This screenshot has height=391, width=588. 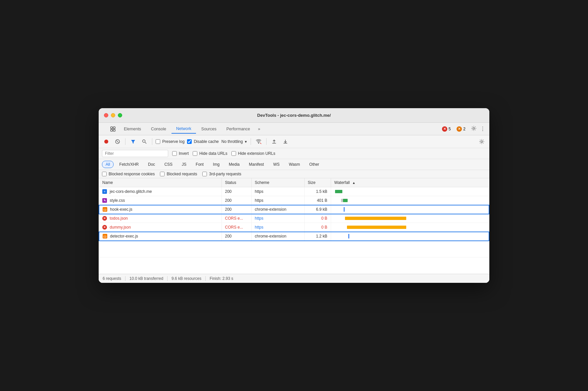 What do you see at coordinates (104, 129) in the screenshot?
I see `tab-cursor` at bounding box center [104, 129].